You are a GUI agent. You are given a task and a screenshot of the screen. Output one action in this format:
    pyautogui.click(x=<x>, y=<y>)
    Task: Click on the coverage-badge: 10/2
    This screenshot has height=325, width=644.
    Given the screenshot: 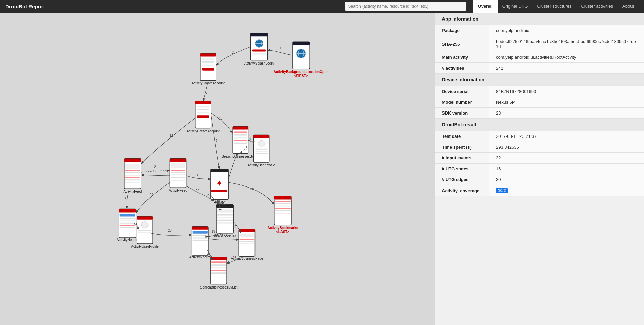 What is the action you would take?
    pyautogui.click(x=502, y=191)
    